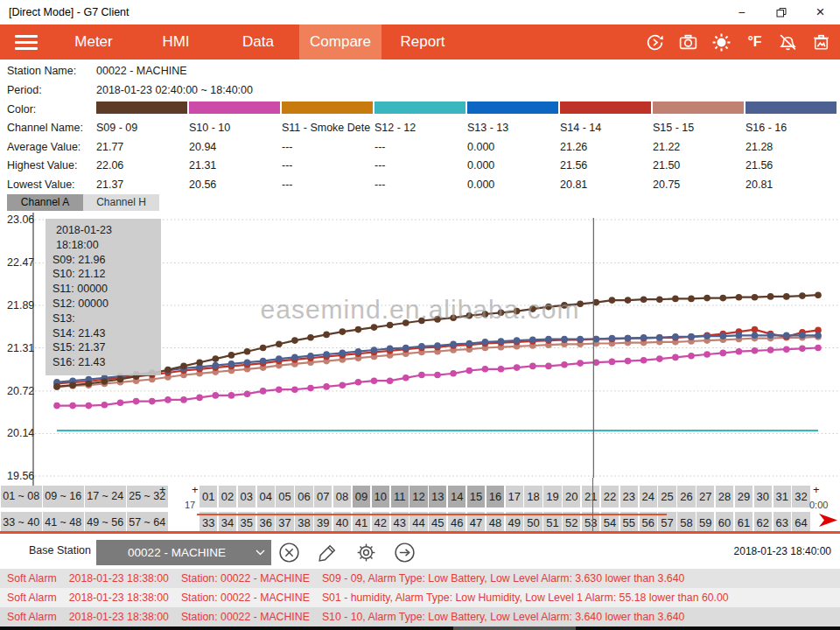 Image resolution: width=840 pixels, height=630 pixels. Describe the element at coordinates (780, 12) in the screenshot. I see `restore-button` at that location.